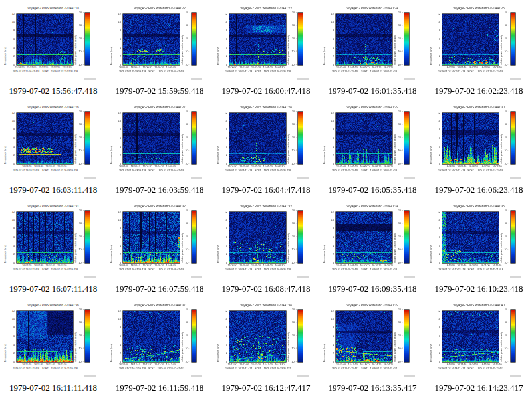 This screenshot has height=396, width=532. Describe the element at coordinates (152, 270) in the screenshot. I see `plot-footer: 1979-07-02 16:07:59.418 SCET 1979-07-02 …` at that location.